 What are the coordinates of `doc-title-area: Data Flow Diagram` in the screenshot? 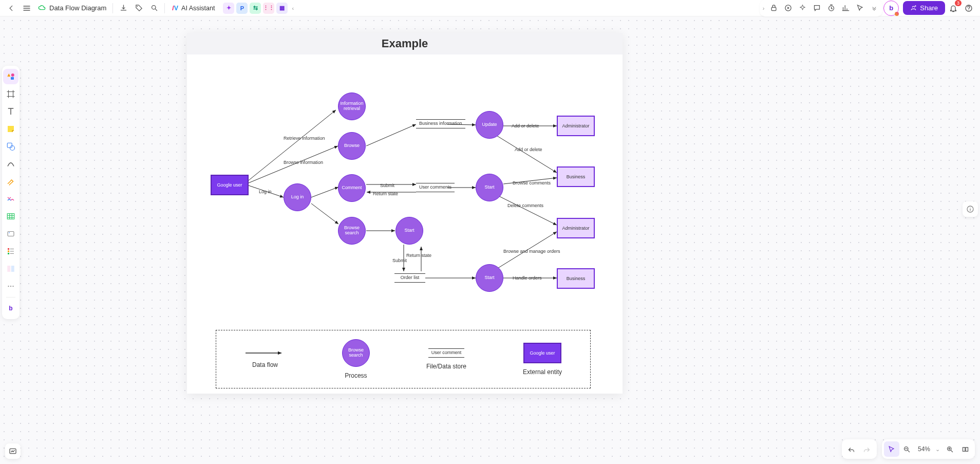 It's located at (72, 8).